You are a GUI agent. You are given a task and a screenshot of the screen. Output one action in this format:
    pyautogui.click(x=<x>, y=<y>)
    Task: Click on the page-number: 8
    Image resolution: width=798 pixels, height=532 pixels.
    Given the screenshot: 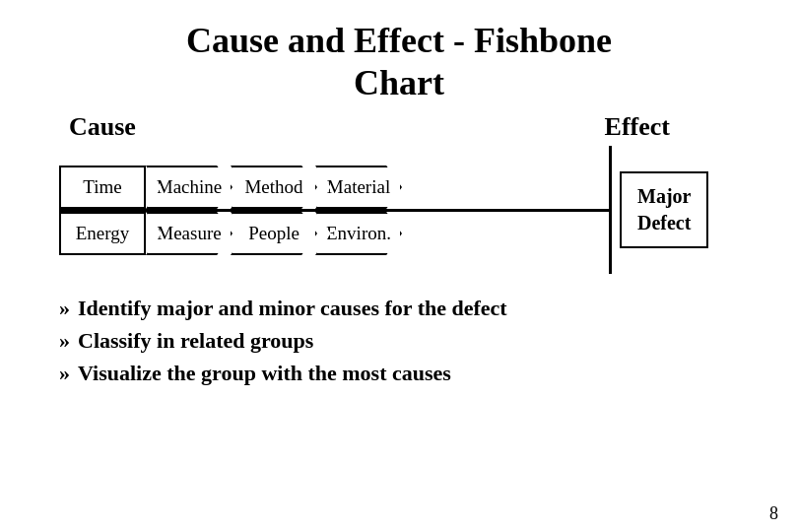 What is the action you would take?
    pyautogui.click(x=774, y=514)
    